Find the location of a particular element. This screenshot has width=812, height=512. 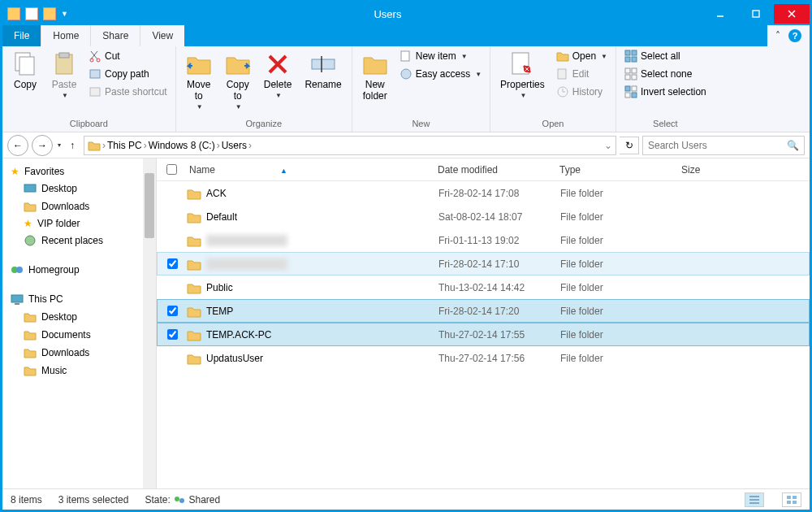

row-name: TEMP.ACK-PC is located at coordinates (313, 335).